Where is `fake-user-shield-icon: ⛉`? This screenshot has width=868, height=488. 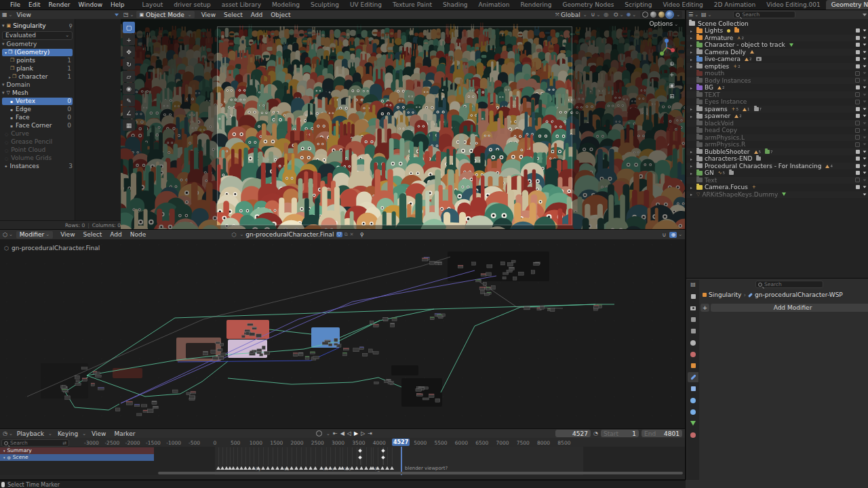 fake-user-shield-icon: ⛉ is located at coordinates (339, 235).